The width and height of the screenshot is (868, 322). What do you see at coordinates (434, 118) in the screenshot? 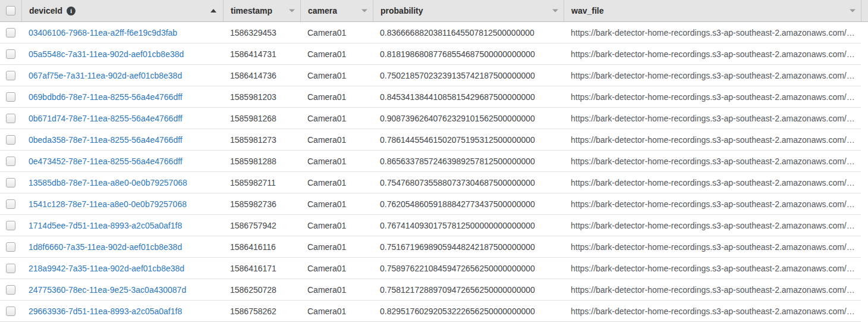
I see `table-row: 0b671d74-78e7-11ea-8255-56a4e4766dff 158…` at bounding box center [434, 118].